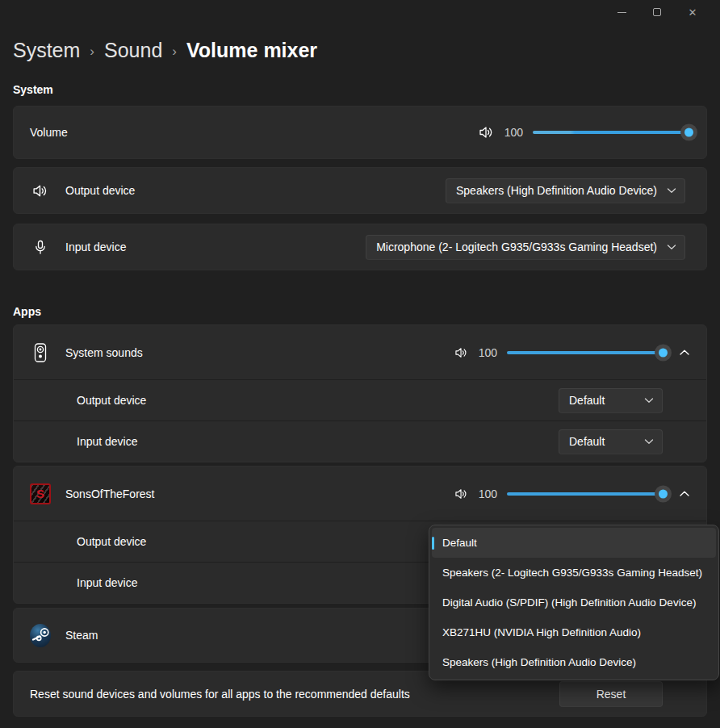 This screenshot has width=720, height=728. What do you see at coordinates (559, 353) in the screenshot?
I see `system-sounds-volume-slider: 100` at bounding box center [559, 353].